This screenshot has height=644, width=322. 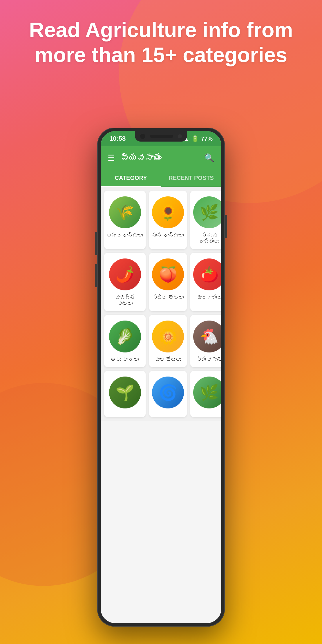 What do you see at coordinates (209, 298) in the screenshot?
I see `category-name: కూరగాయలు` at bounding box center [209, 298].